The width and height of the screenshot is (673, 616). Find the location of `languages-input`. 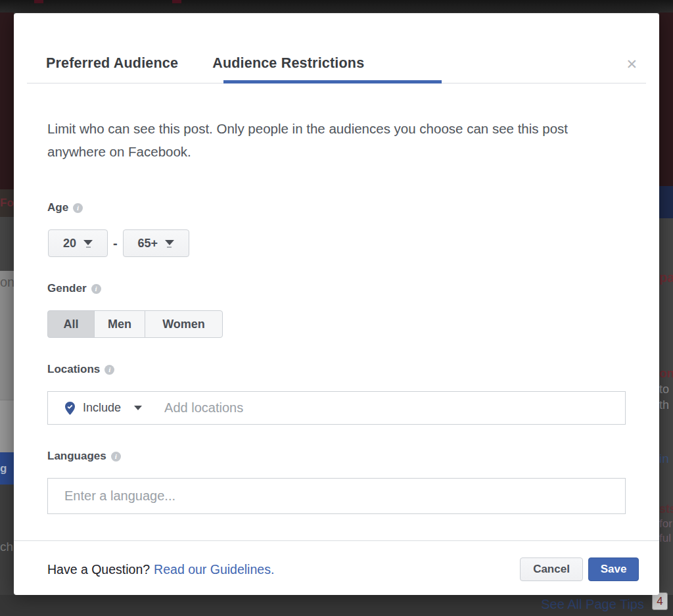

languages-input is located at coordinates (336, 496).